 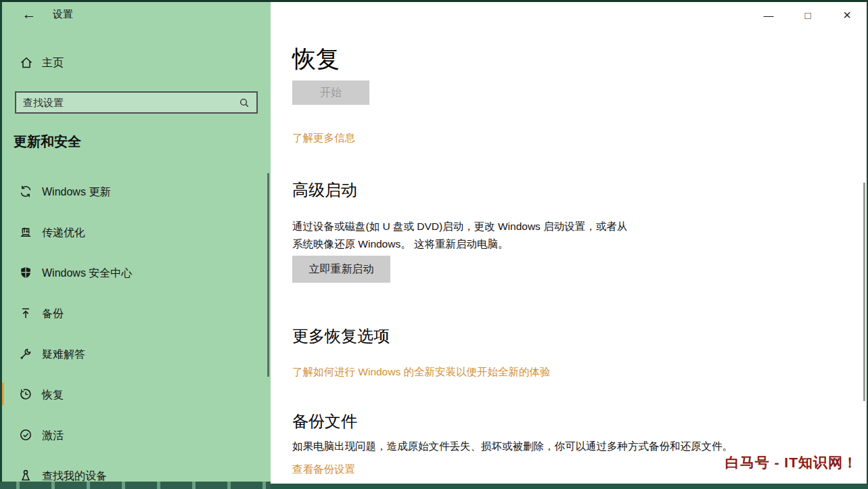 What do you see at coordinates (29, 14) in the screenshot?
I see `back-button: ←` at bounding box center [29, 14].